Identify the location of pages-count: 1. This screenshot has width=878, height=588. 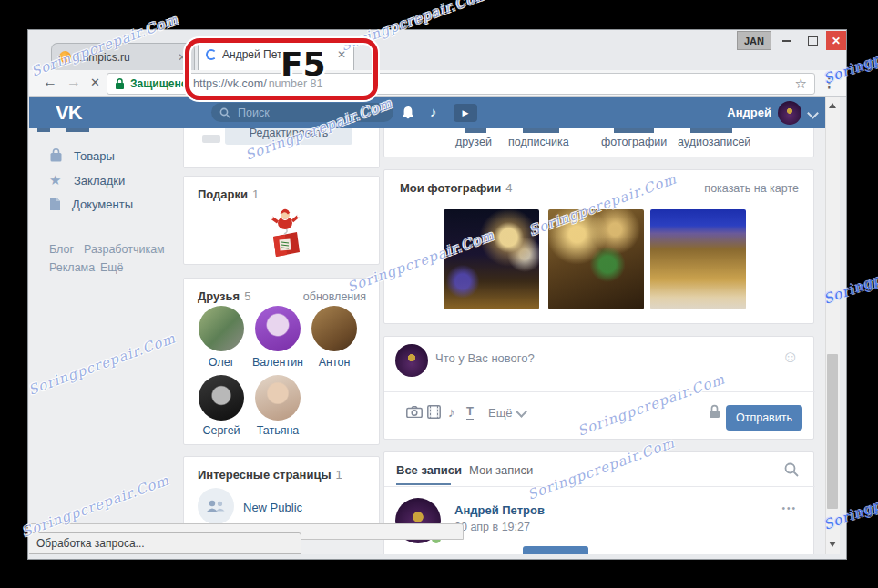
(339, 475).